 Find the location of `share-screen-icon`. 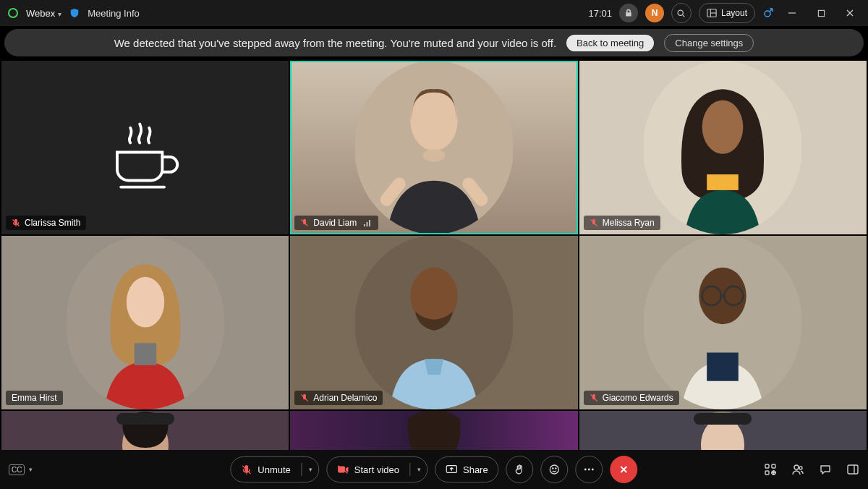

share-screen-icon is located at coordinates (451, 469).